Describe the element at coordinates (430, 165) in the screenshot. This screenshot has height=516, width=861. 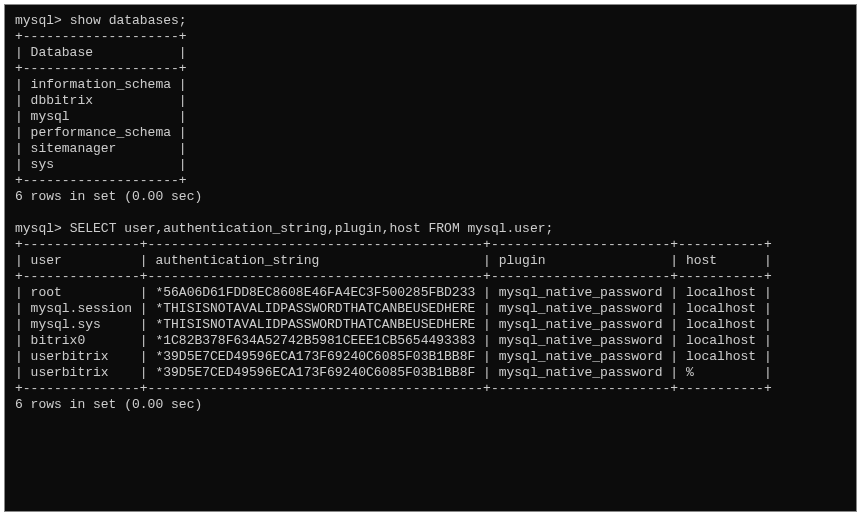
I see `table1-row: | sys |` at that location.